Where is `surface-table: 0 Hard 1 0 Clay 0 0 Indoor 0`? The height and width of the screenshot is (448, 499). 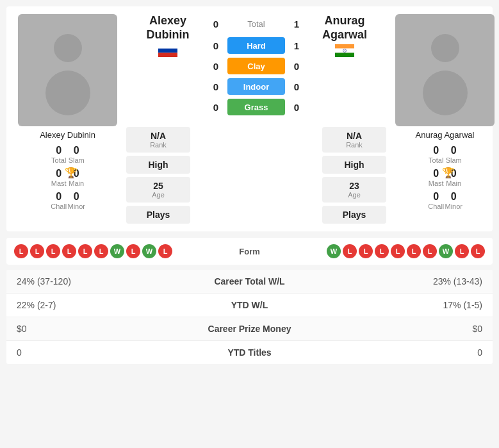 surface-table: 0 Hard 1 0 Clay 0 0 Indoor 0 is located at coordinates (256, 76).